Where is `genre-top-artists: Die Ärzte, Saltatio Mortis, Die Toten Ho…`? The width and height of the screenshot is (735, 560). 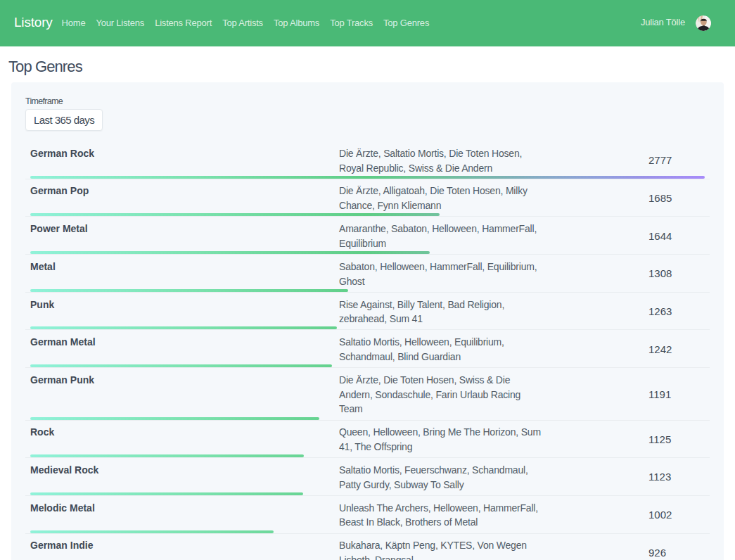
genre-top-artists: Die Ärzte, Saltatio Mortis, Die Toten Ho… is located at coordinates (489, 161).